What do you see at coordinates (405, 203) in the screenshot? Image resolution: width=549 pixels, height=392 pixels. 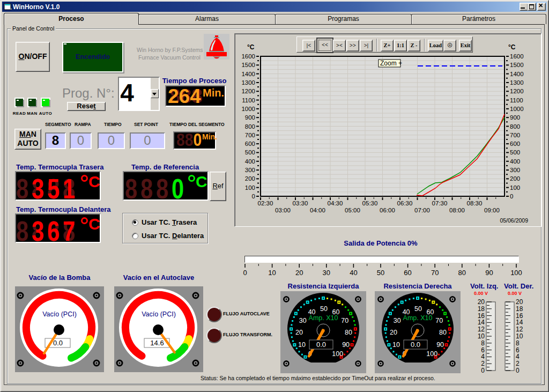 I see `svg-text: 06:30` at bounding box center [405, 203].